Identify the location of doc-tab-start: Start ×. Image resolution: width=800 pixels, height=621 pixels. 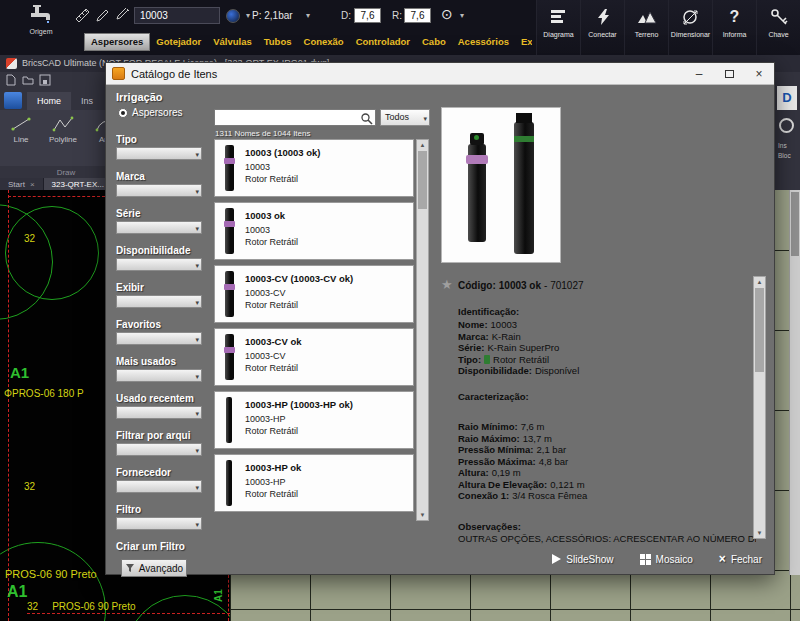
(22, 184).